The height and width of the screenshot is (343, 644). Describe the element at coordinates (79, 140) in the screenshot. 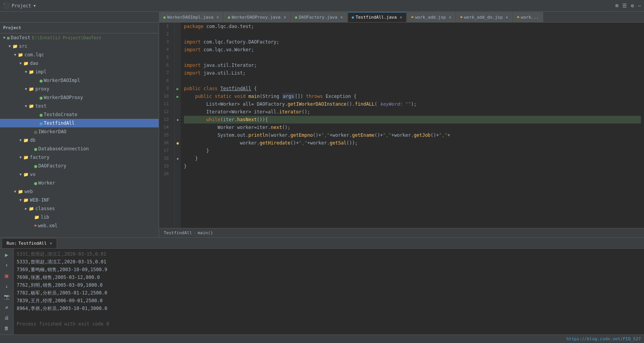

I see `sidebar-item-db: ▼ 📁 db` at that location.